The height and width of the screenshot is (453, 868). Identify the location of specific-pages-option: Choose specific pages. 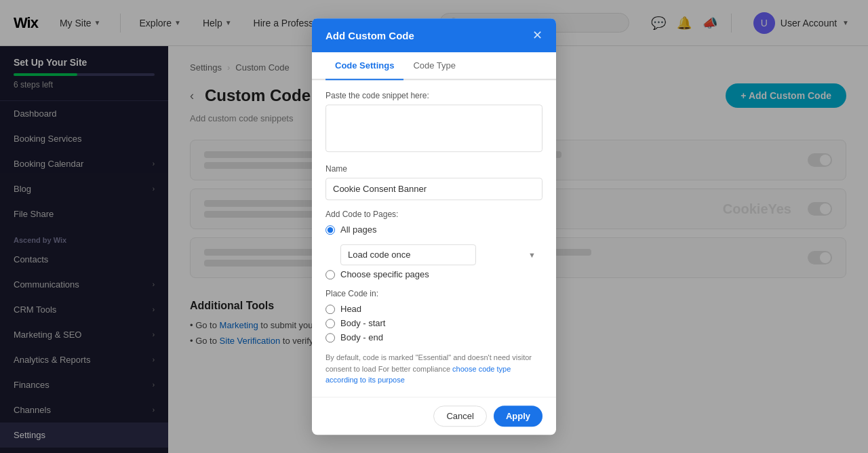
(434, 274).